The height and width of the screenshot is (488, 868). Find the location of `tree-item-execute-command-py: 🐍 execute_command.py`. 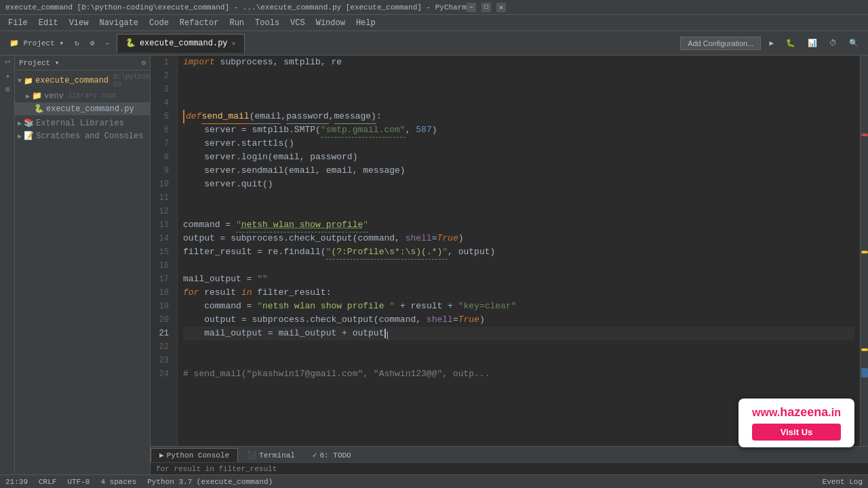

tree-item-execute-command-py: 🐍 execute_command.py is located at coordinates (83, 108).